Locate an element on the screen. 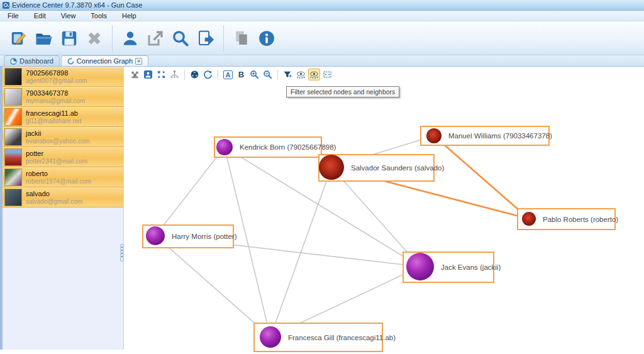 This screenshot has height=354, width=644. filter-selected-nodes-icon is located at coordinates (314, 74).